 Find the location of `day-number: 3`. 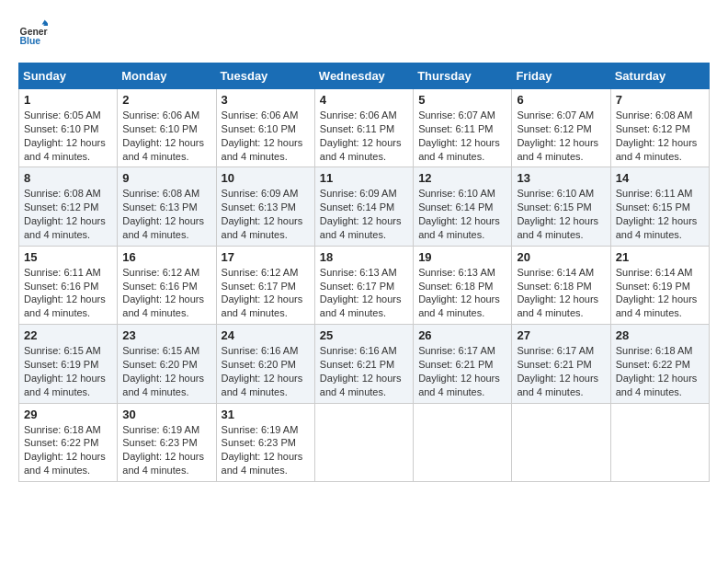

day-number: 3 is located at coordinates (266, 99).